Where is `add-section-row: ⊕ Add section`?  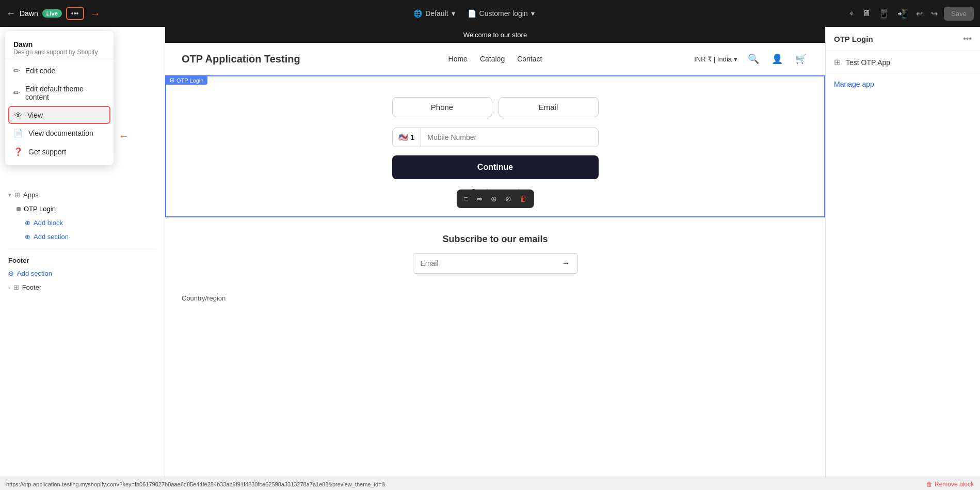
add-section-row: ⊕ Add section is located at coordinates (91, 236).